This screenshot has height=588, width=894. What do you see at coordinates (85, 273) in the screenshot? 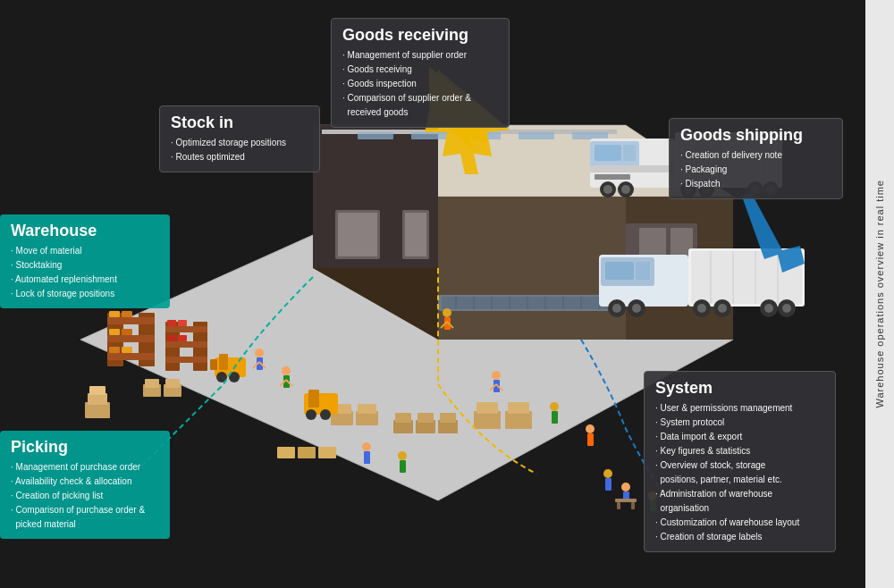
I see `warehouse-content: · Move of material · Stocktaking · Autom…` at bounding box center [85, 273].